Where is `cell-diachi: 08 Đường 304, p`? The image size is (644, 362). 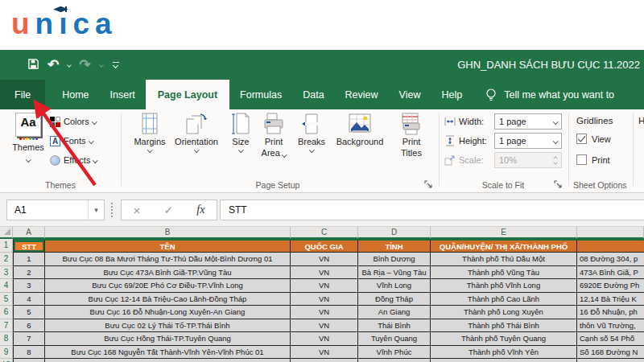
cell-diachi: 08 Đường 304, p is located at coordinates (610, 259).